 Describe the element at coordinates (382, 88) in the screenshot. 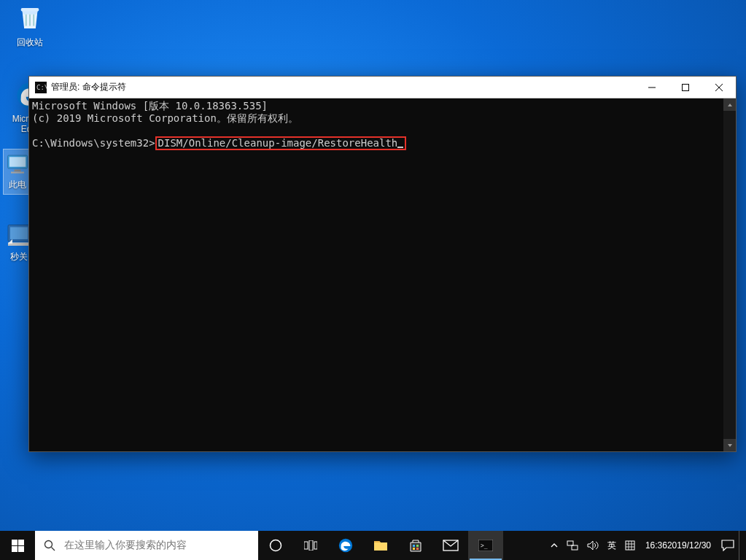

I see `titlebar: C:\ 管理员: 命令提示符` at that location.